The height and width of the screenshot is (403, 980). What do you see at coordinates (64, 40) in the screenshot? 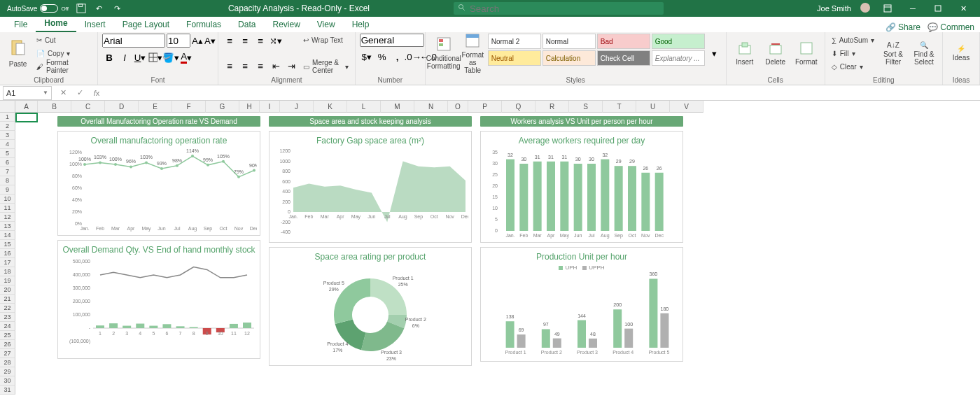
I see `cut-button: ✂Cut` at bounding box center [64, 40].